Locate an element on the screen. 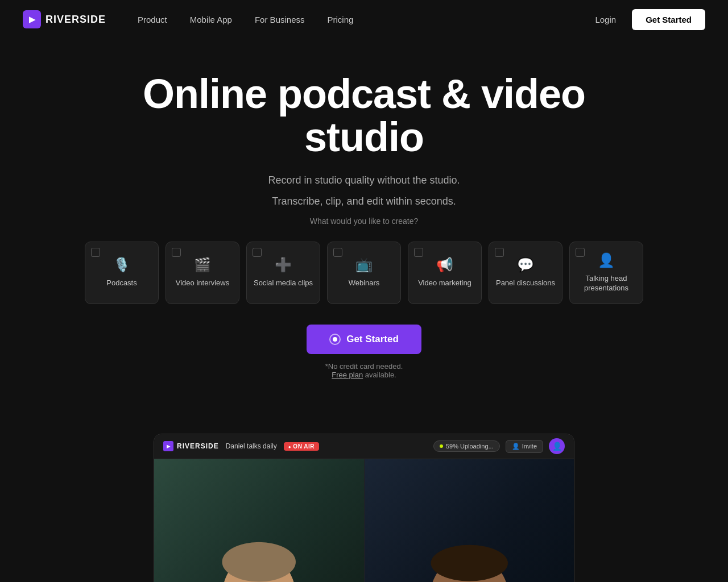  logo: ▶ RIVERSIDE is located at coordinates (64, 19).